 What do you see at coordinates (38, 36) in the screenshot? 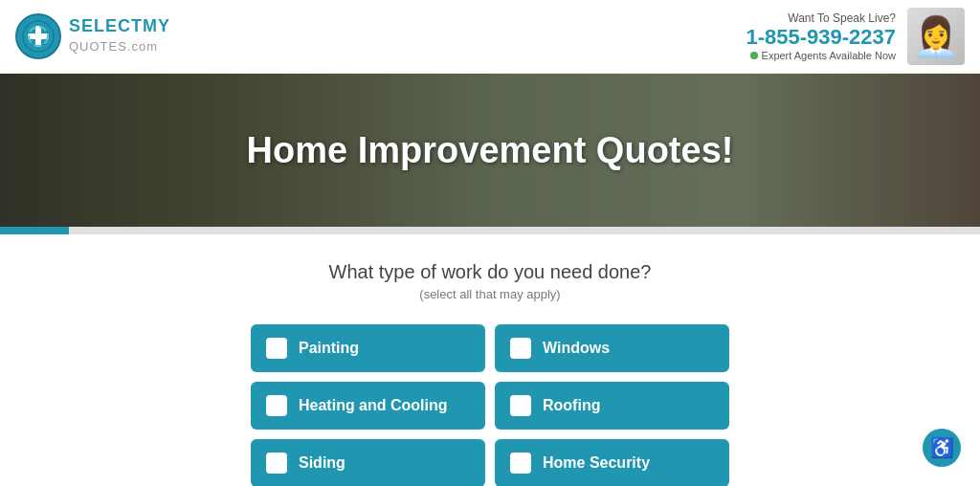
I see `logo-icon` at bounding box center [38, 36].